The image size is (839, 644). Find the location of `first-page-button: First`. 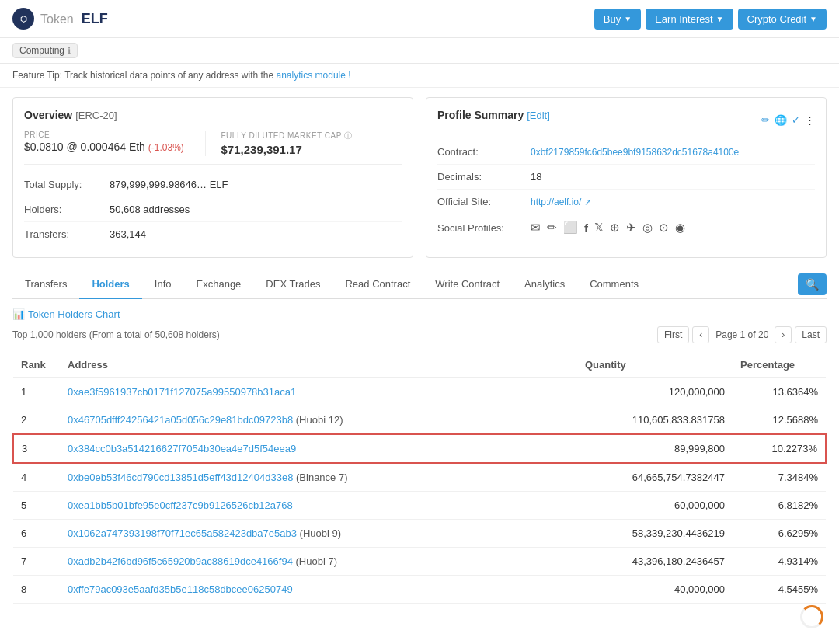

first-page-button: First is located at coordinates (673, 335).